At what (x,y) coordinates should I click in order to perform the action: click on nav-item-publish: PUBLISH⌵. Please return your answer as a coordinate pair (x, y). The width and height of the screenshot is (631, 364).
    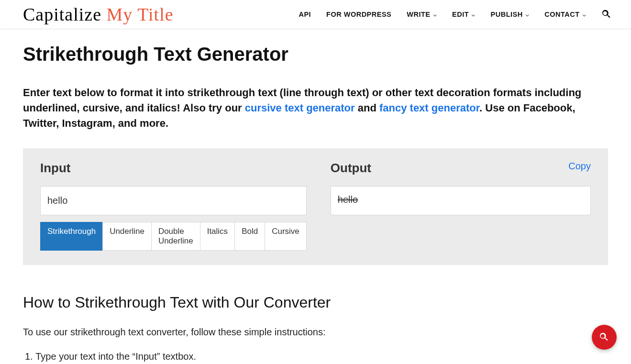
    Looking at the image, I should click on (510, 14).